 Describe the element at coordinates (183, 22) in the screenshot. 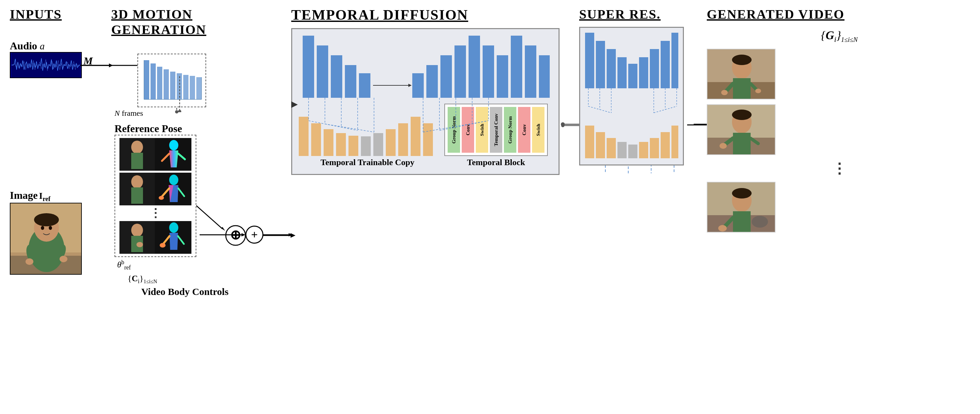

I see `motion-title: 3D MOTION GENERATION` at that location.